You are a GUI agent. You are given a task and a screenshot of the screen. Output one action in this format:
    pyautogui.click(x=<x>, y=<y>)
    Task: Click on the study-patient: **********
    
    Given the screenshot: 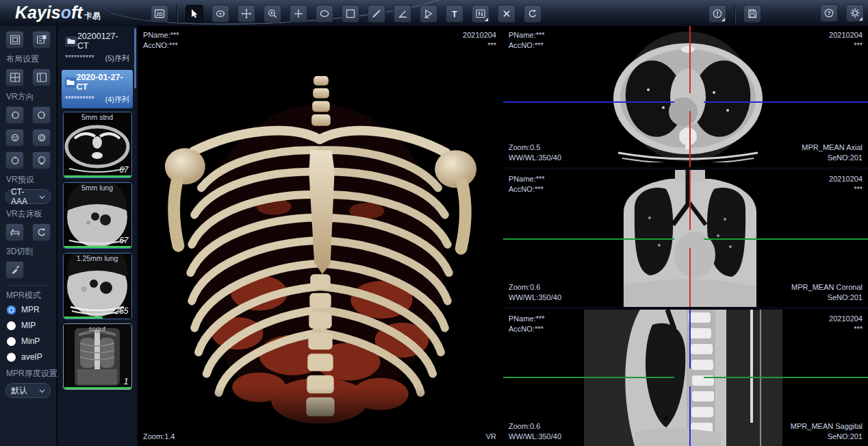 What is the action you would take?
    pyautogui.click(x=79, y=100)
    